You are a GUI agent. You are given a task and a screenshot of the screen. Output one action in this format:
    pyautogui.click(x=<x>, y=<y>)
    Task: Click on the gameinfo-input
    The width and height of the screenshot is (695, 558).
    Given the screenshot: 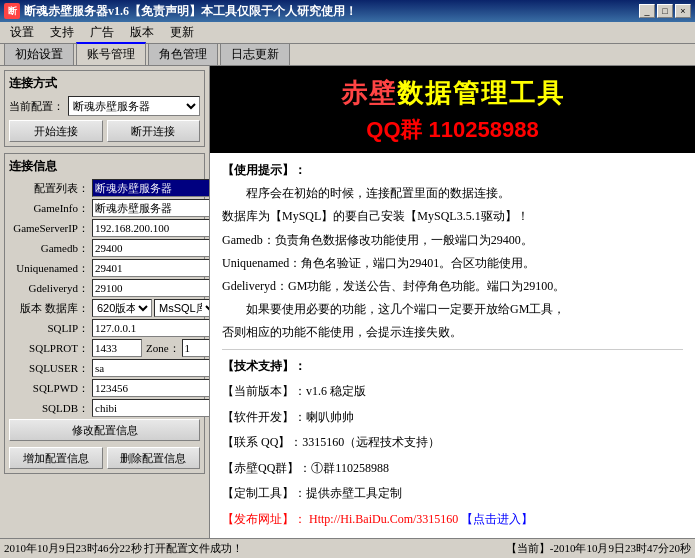 What is the action you would take?
    pyautogui.click(x=151, y=208)
    